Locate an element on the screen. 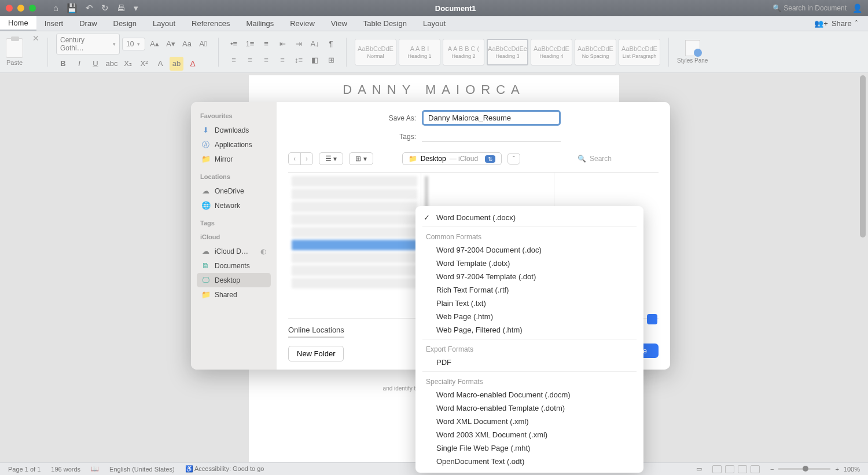  highlight-icon: ab is located at coordinates (176, 64).